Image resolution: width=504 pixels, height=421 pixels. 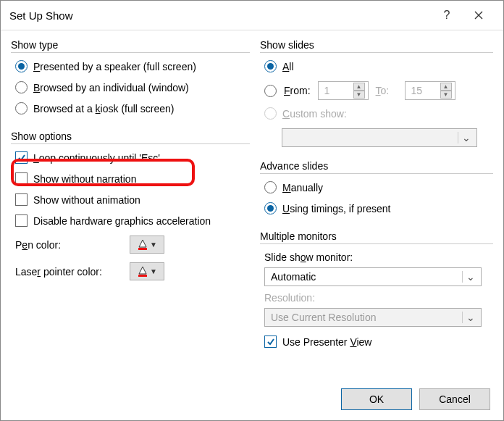 I want to click on advance-slides-heading: Advance slides, so click(x=377, y=166).